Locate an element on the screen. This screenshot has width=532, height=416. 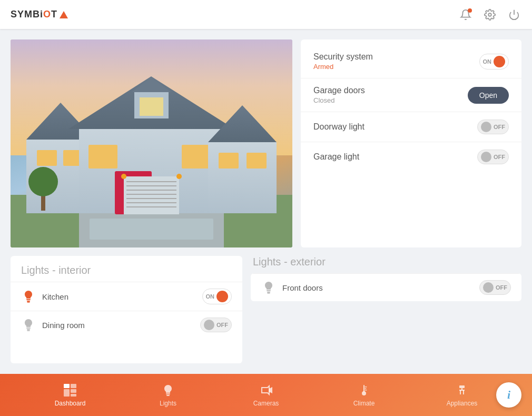
lights-interior-title: Lights - interior is located at coordinates (126, 269).